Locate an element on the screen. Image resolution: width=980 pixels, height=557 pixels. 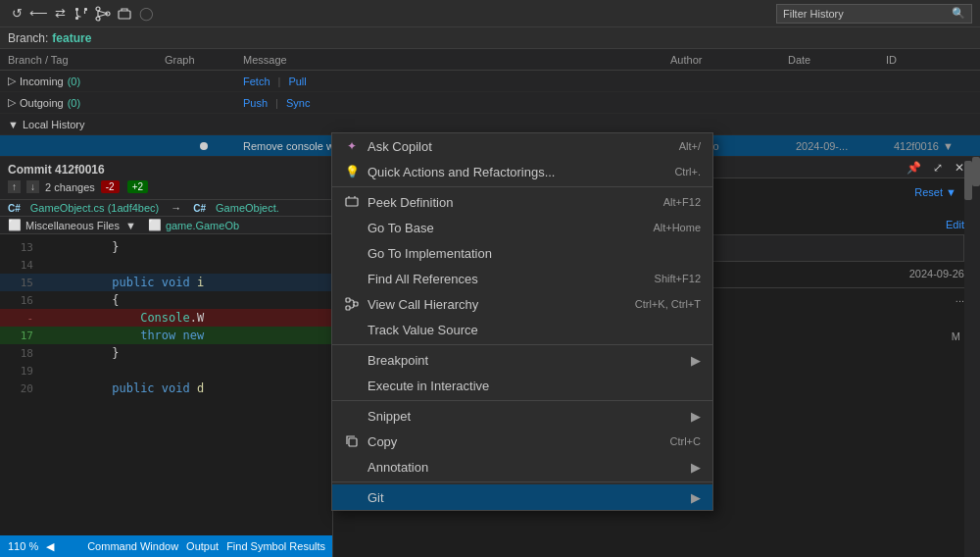
command-window-tab: Command Window is located at coordinates (133, 546).